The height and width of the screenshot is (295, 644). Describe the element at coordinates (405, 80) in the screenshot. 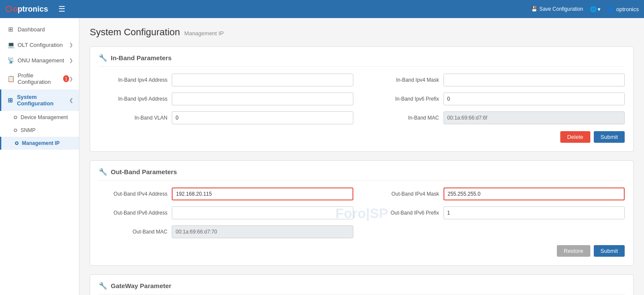

I see `inband-ipv4-mask-label: In-Band Ipv4 Mask` at that location.